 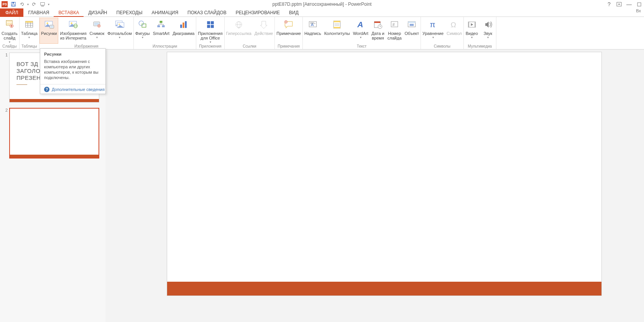 I want to click on shapes-button: Фигуры ▾, so click(x=143, y=31).